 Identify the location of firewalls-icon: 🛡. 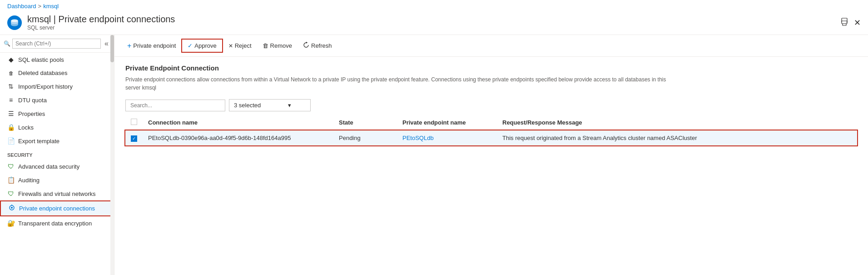
(11, 194).